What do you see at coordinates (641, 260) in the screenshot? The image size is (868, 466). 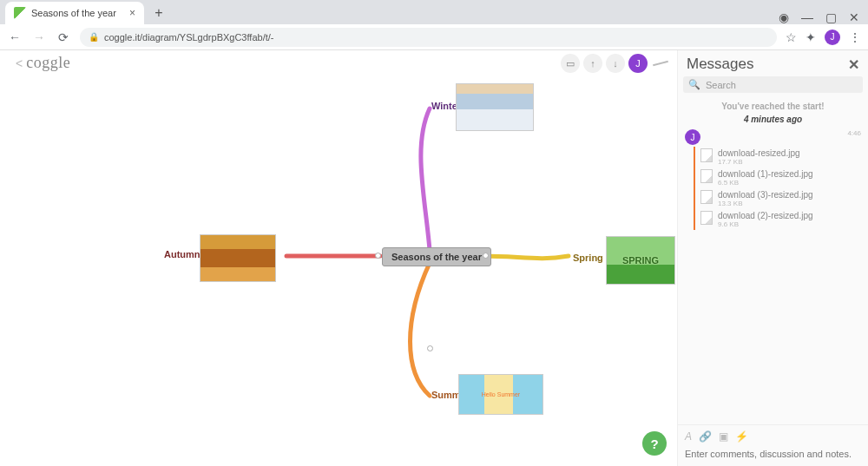 I see `thumb-spring` at bounding box center [641, 260].